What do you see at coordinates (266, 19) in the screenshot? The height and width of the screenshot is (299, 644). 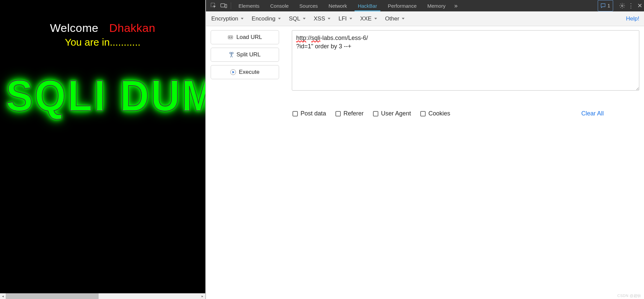 I see `menu-encoding: Encoding` at bounding box center [266, 19].